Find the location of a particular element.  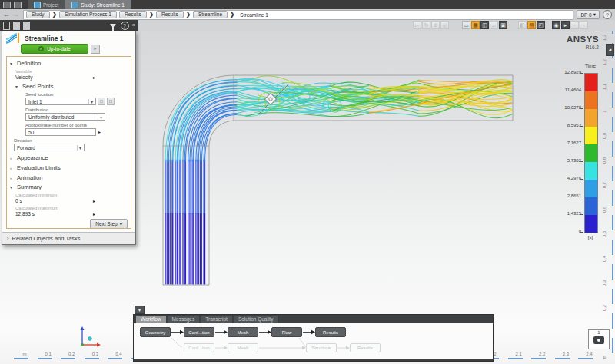

section-header-definition: ▾ Definition is located at coordinates (69, 63).